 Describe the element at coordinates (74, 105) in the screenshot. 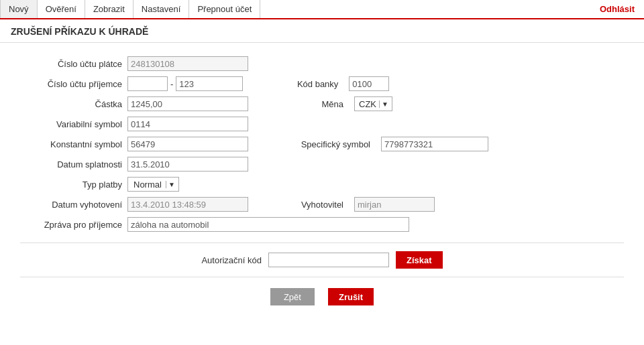

I see `castka-label: Částka` at that location.